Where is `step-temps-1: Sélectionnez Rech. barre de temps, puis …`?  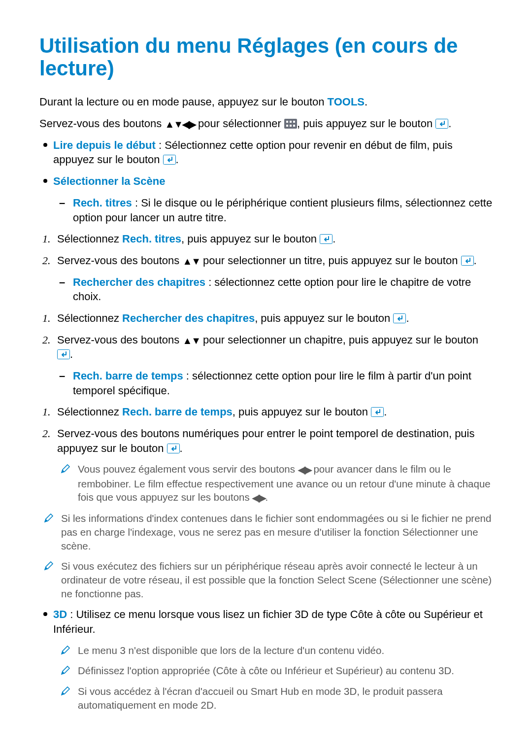 step-temps-1: Sélectionnez Rech. barre de temps, puis … is located at coordinates (266, 412).